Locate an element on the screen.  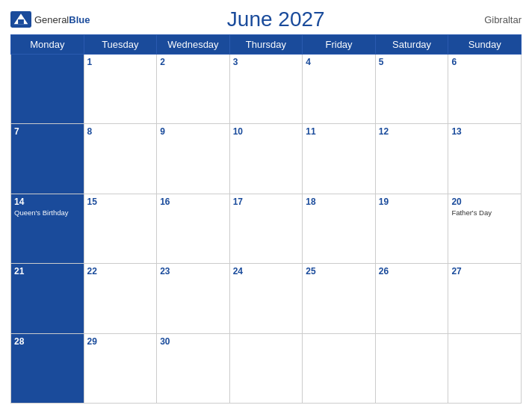
cell-25: 25 is located at coordinates (339, 299).